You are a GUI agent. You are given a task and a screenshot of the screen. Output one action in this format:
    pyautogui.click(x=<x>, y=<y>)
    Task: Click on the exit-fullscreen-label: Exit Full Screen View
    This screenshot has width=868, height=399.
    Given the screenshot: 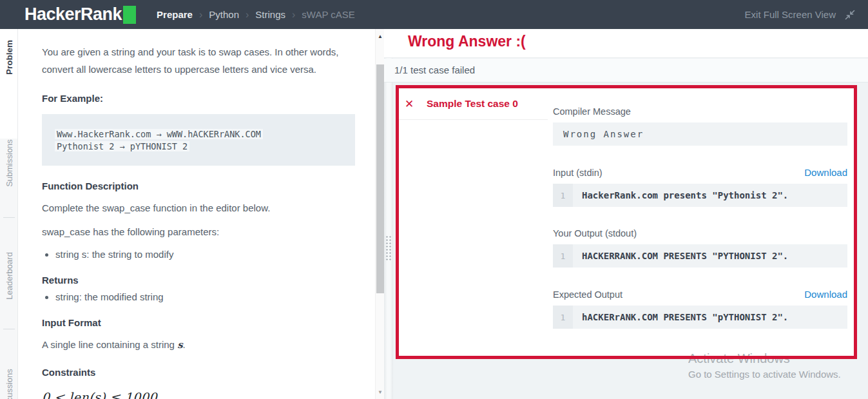 What is the action you would take?
    pyautogui.click(x=790, y=14)
    